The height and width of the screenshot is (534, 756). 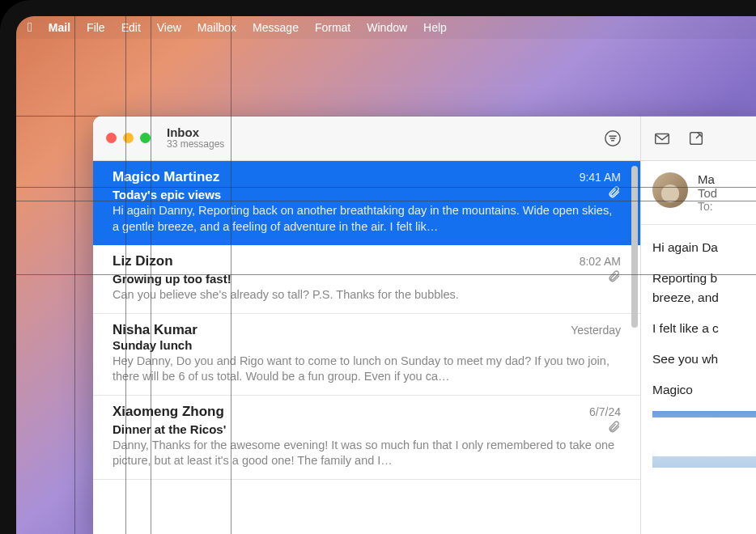 What do you see at coordinates (346, 261) in the screenshot?
I see `message-sender: Liz Dizon` at bounding box center [346, 261].